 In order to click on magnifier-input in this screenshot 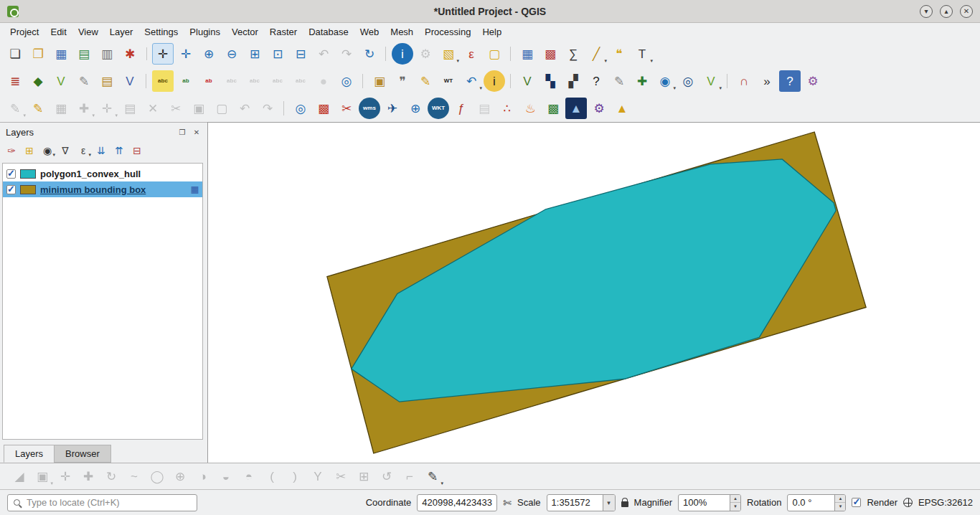, I will do `click(705, 502)`.